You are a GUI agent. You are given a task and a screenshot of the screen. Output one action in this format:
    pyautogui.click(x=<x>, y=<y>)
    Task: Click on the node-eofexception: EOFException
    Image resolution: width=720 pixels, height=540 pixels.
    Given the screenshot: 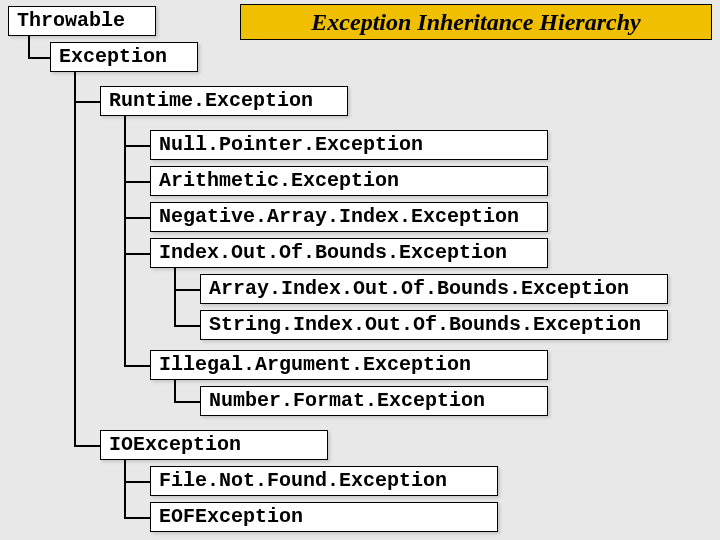 What is the action you would take?
    pyautogui.click(x=324, y=517)
    